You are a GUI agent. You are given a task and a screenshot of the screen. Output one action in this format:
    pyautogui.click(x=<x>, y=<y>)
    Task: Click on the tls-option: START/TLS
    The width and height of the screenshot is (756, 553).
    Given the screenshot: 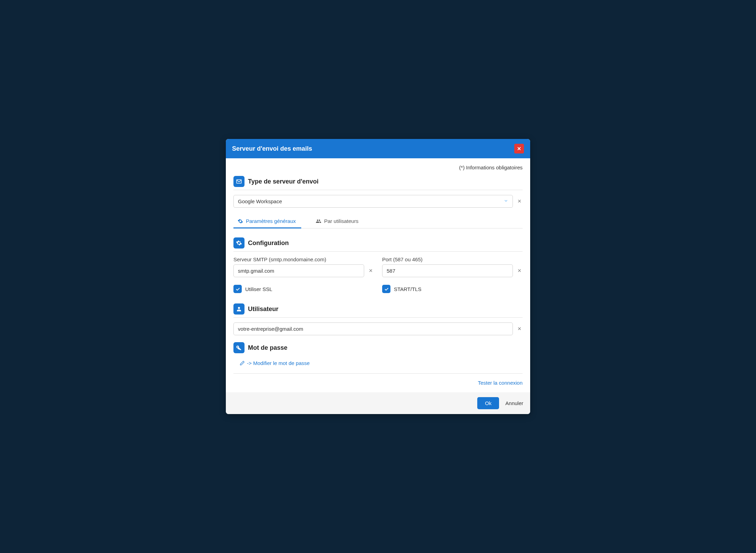 What is the action you would take?
    pyautogui.click(x=452, y=289)
    